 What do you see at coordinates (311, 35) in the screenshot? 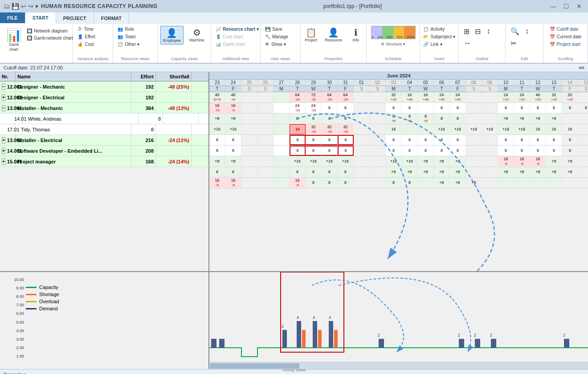
I see `btn-project: 📋 Project` at bounding box center [311, 35].